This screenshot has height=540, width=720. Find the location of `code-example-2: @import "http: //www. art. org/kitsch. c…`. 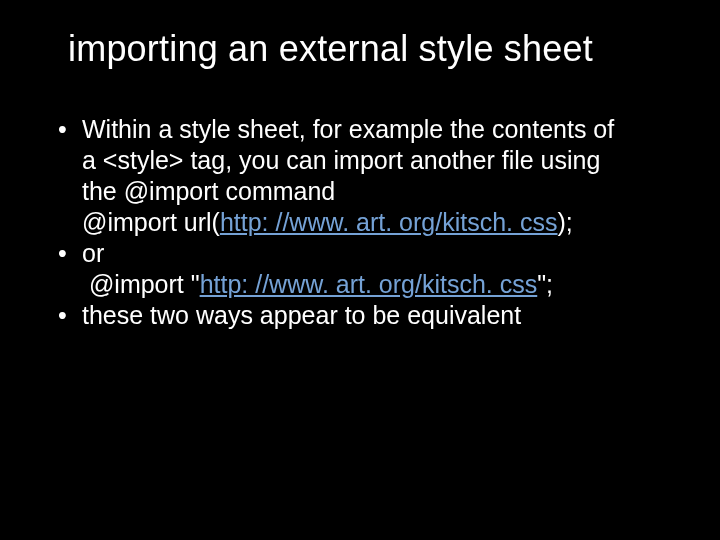

code-example-2: @import "http: //www. art. org/kitsch. c… is located at coordinates (362, 284).